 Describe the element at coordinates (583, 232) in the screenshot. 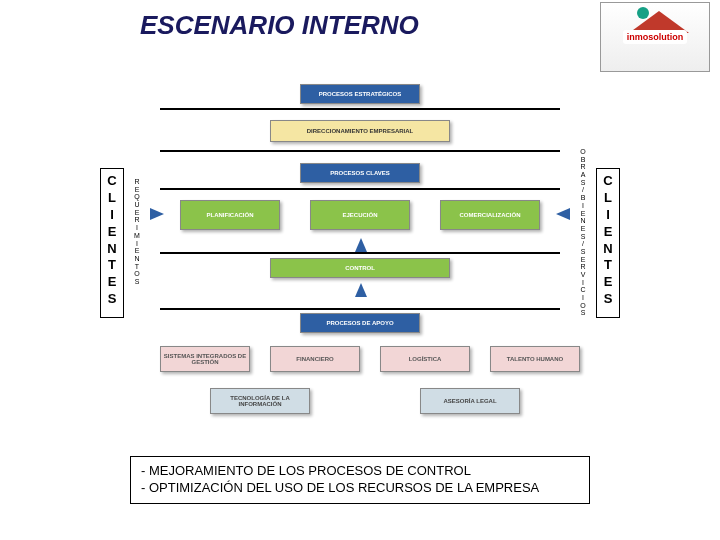

I see `obras-label: OBRAS/BIENES/SERVICIOS` at that location.